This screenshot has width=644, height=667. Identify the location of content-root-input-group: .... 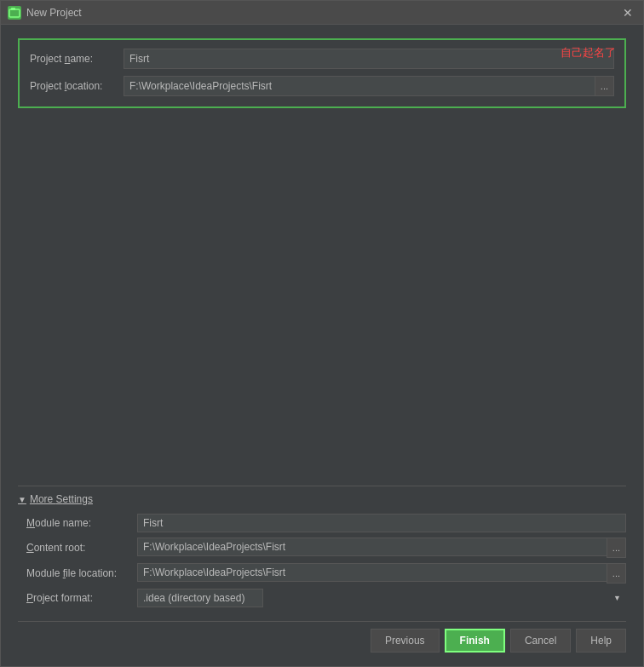
(382, 548).